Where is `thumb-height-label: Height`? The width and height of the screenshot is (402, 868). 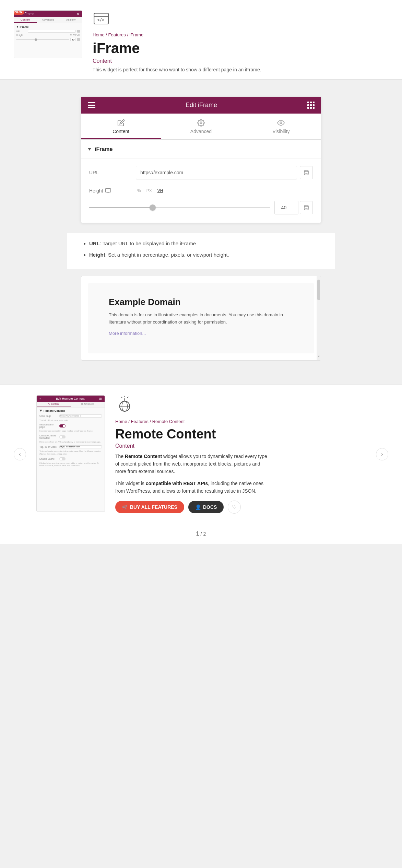 thumb-height-label: Height is located at coordinates (21, 35).